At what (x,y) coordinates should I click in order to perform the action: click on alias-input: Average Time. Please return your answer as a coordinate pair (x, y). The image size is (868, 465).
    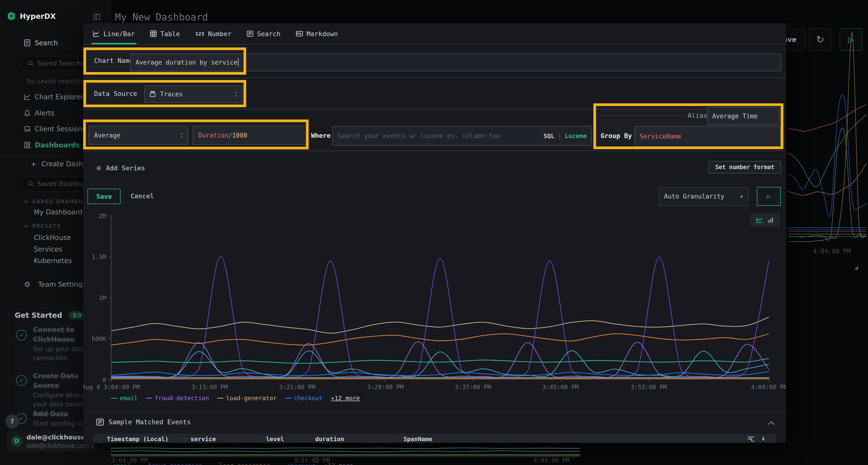
    Looking at the image, I should click on (743, 116).